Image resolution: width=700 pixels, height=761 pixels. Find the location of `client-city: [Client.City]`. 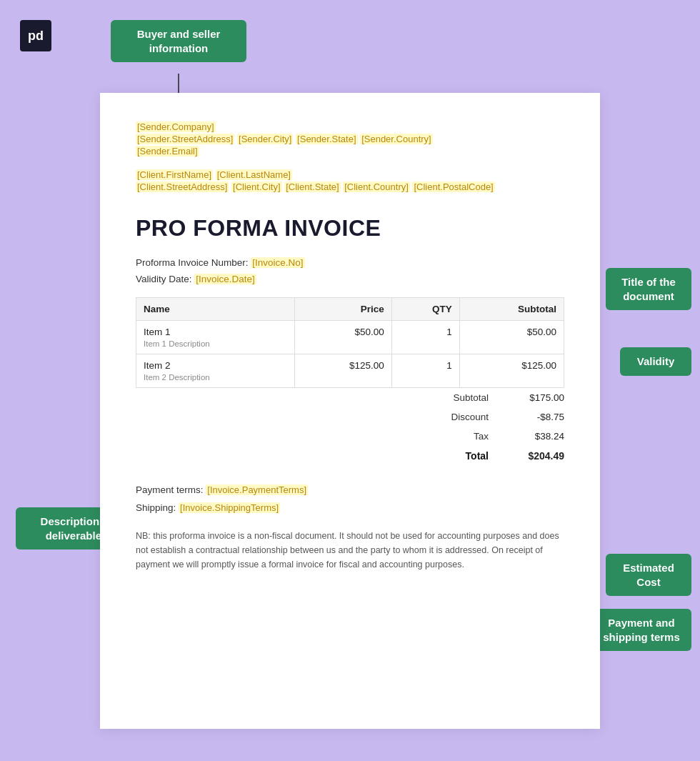

client-city: [Client.City] is located at coordinates (256, 187).